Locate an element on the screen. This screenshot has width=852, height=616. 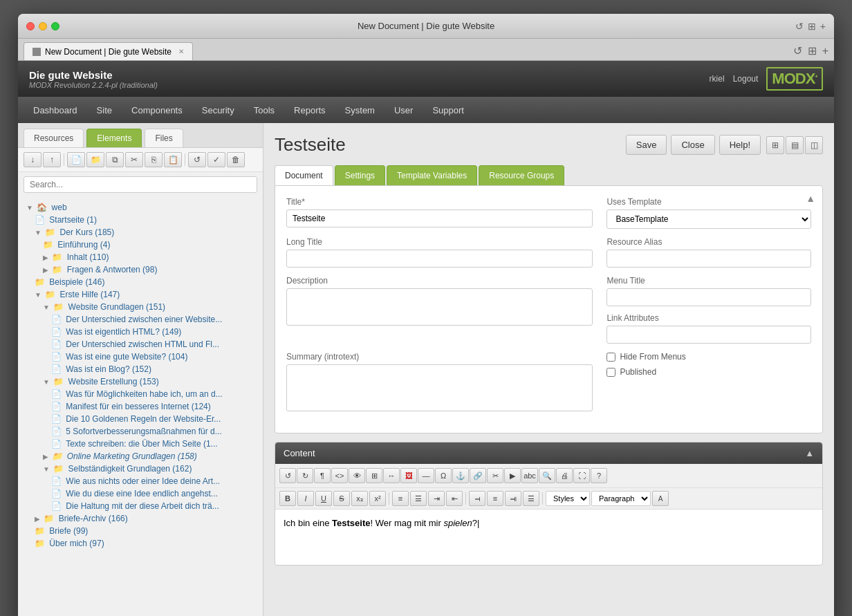
editor-btn-subscript: x₂ is located at coordinates (360, 498).